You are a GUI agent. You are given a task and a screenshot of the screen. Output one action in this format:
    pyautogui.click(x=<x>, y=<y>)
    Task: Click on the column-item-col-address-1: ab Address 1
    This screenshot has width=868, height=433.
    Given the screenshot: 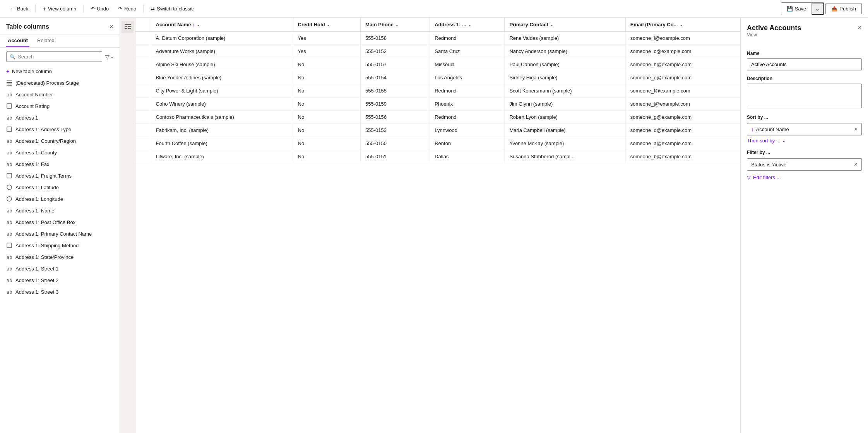 What is the action you would take?
    pyautogui.click(x=60, y=118)
    